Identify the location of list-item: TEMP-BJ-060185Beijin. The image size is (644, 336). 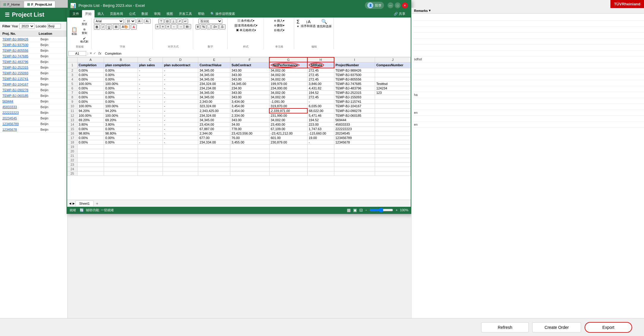
(34, 96).